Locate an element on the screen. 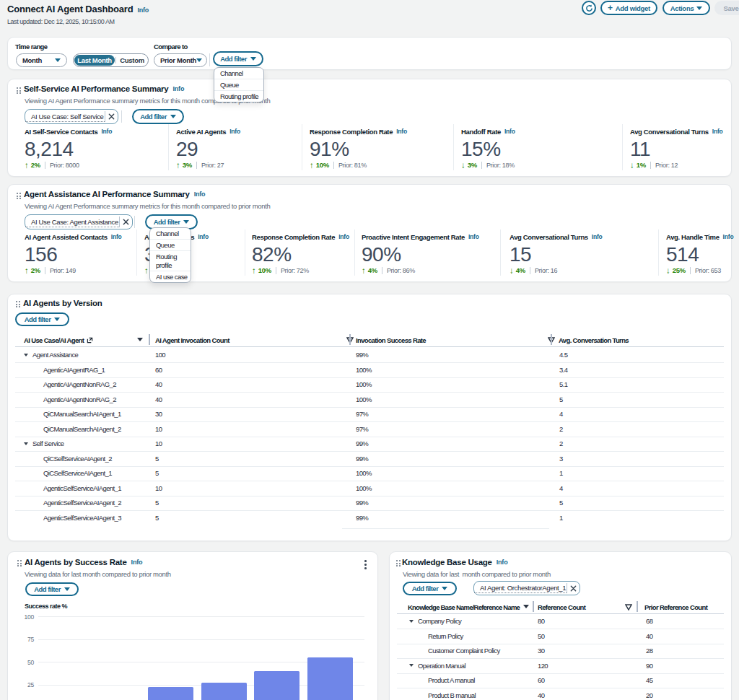 This screenshot has height=700, width=739. cell-name: AgenticSelfServiceAIAgent_1 is located at coordinates (82, 488).